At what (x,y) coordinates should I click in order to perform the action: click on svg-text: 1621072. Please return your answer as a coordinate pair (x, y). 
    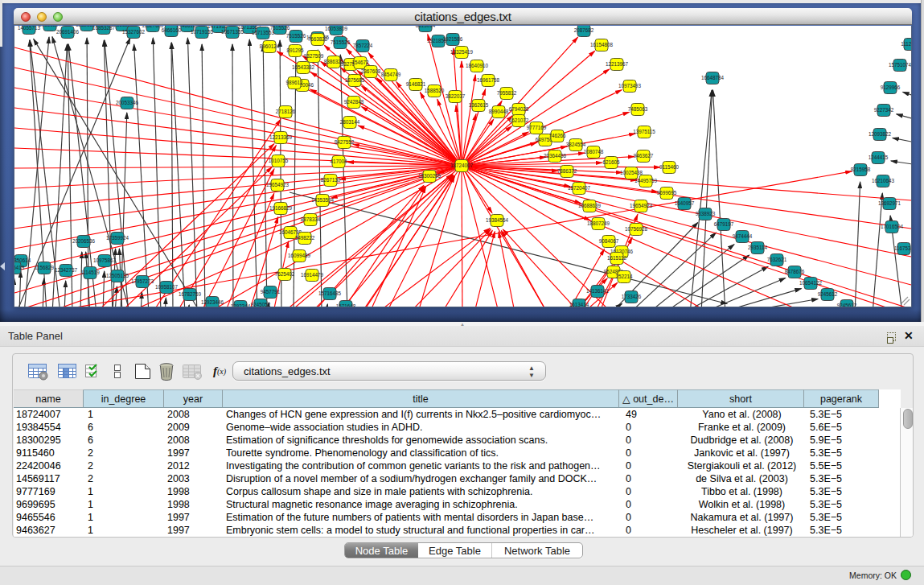
    Looking at the image, I should click on (519, 121).